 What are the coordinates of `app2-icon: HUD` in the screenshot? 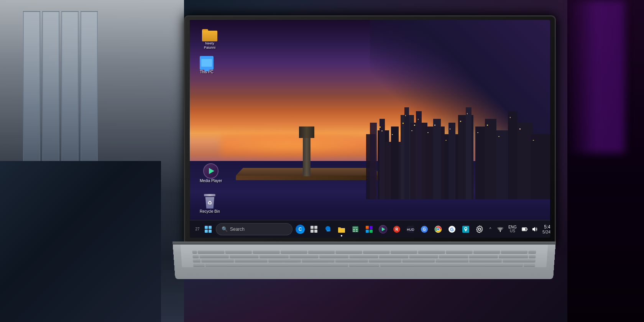 It's located at (411, 229).